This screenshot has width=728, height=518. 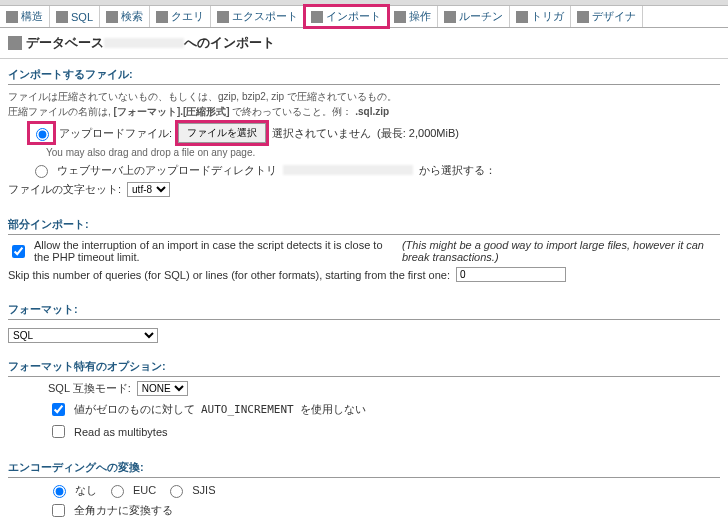 I want to click on help-line2-example: .sql.zip, so click(x=372, y=112).